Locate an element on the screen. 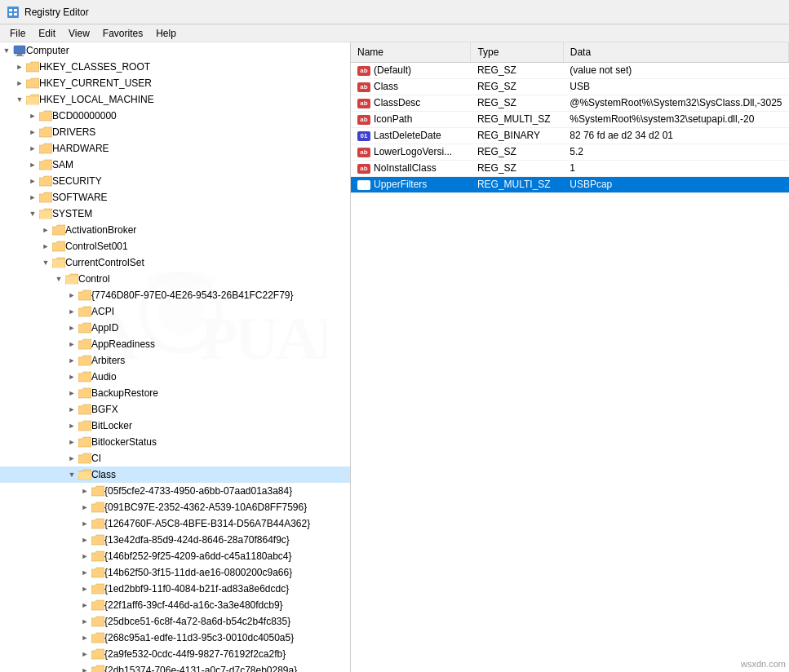 The image size is (789, 672). tree-item-currentcontrolset: ▼CurrentControlSet is located at coordinates (175, 263).